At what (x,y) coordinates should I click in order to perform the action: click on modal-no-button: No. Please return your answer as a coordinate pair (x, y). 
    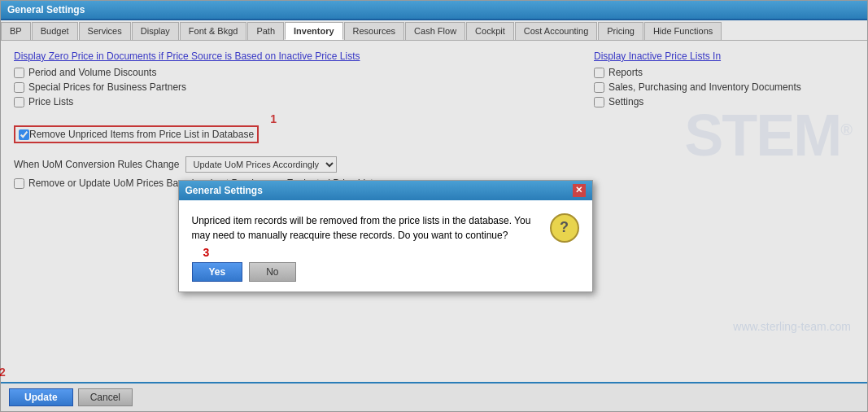
    Looking at the image, I should click on (272, 272).